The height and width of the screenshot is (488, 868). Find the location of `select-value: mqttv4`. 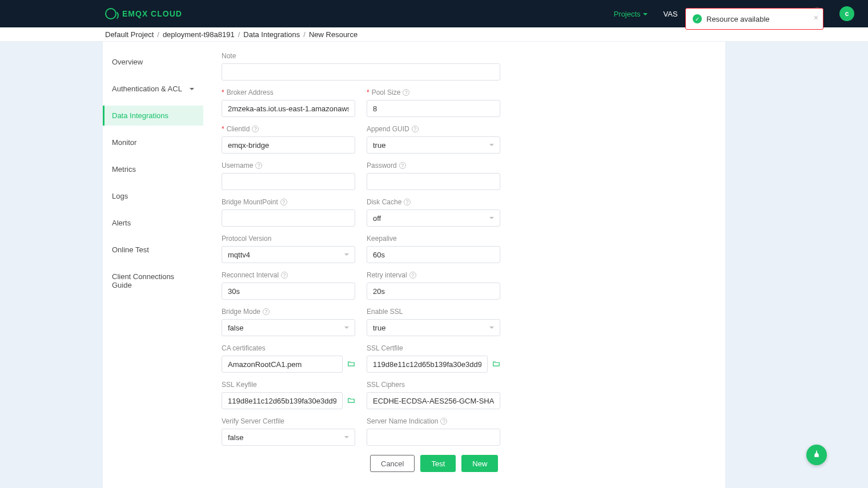

select-value: mqttv4 is located at coordinates (239, 255).